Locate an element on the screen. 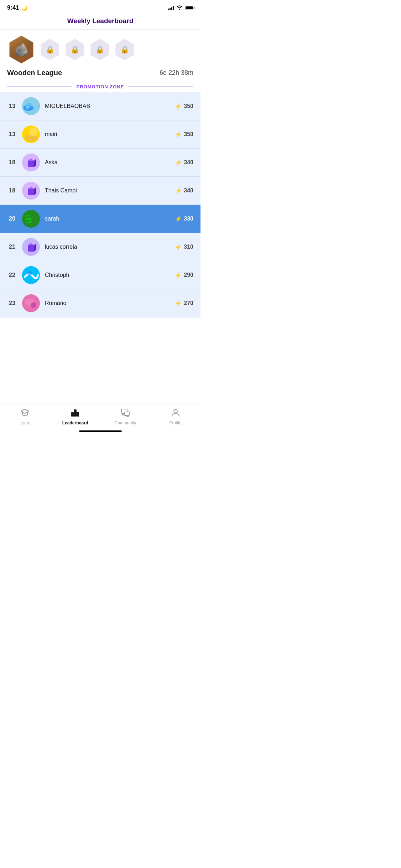  moon-icon: 🌙 is located at coordinates (24, 8).